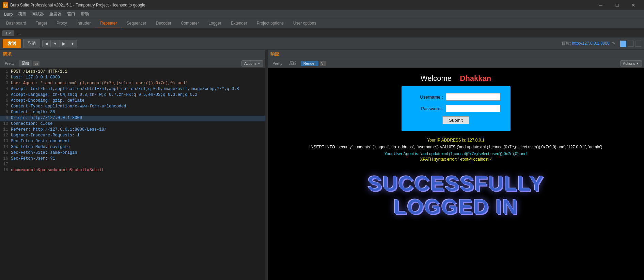 This screenshot has width=644, height=280. What do you see at coordinates (456, 140) in the screenshot?
I see `ip-line: Your IP ADDRESS is: 127.0.0.1` at bounding box center [456, 140].